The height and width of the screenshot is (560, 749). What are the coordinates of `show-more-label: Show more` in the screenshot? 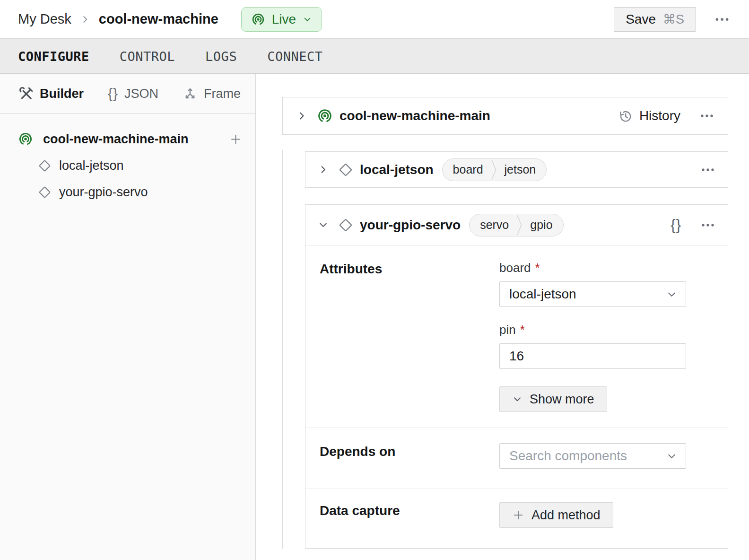 It's located at (562, 399).